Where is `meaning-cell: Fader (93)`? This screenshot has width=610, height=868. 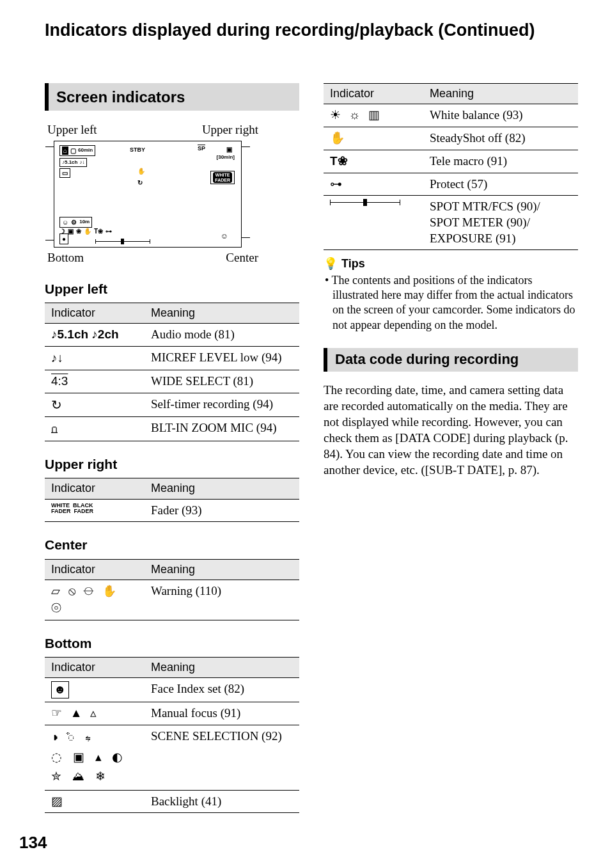
meaning-cell: Fader (93) is located at coordinates (222, 510).